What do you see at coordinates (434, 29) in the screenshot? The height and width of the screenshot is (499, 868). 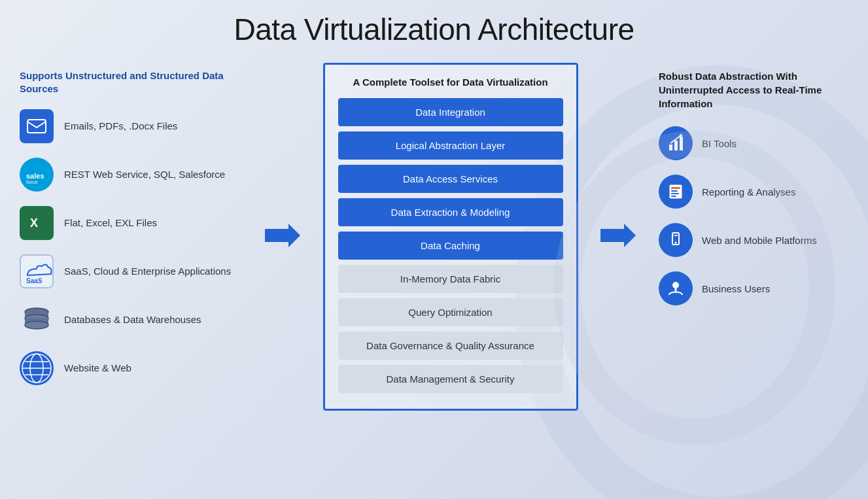 I see `page-title: Data Virtualization Architecture` at bounding box center [434, 29].